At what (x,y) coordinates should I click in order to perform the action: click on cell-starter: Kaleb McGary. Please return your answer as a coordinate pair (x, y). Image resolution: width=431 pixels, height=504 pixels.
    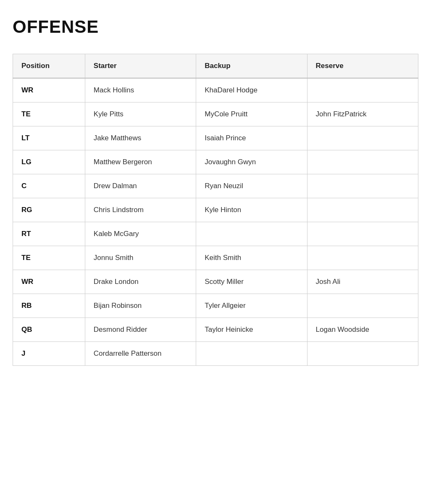
    Looking at the image, I should click on (140, 234).